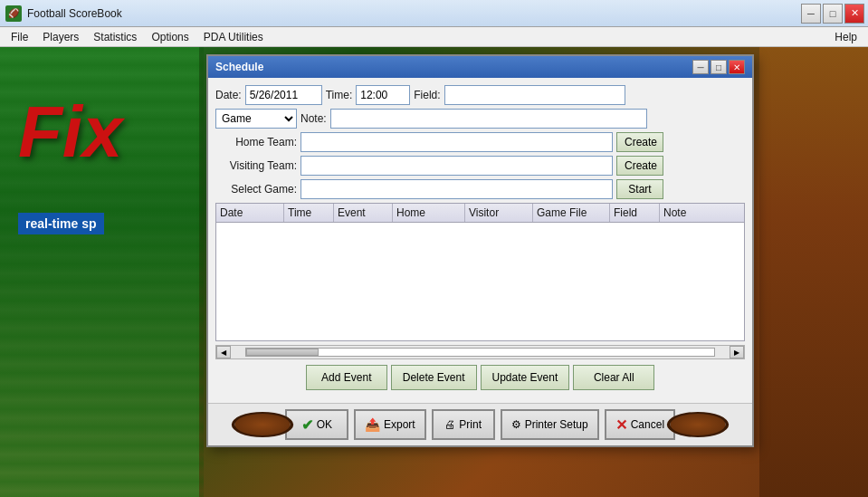 This screenshot has height=497, width=868. I want to click on date-input, so click(284, 95).